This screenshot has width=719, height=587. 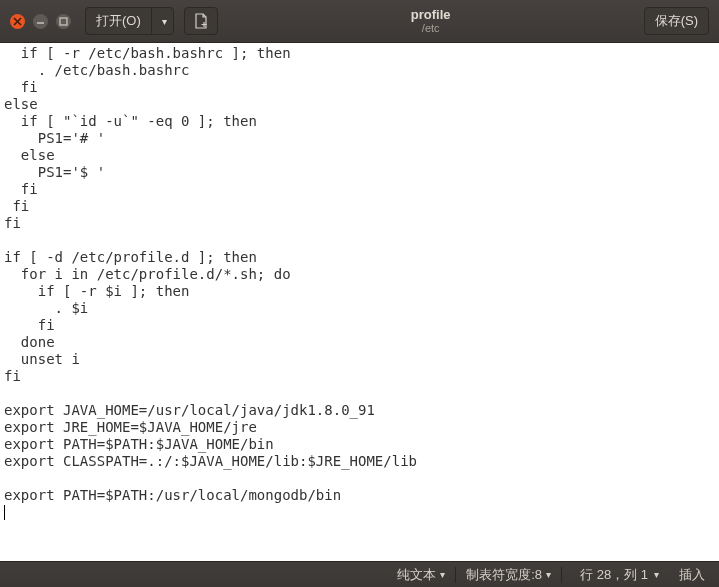 What do you see at coordinates (416, 575) in the screenshot?
I see `syntax-mode-label: 纯文本` at bounding box center [416, 575].